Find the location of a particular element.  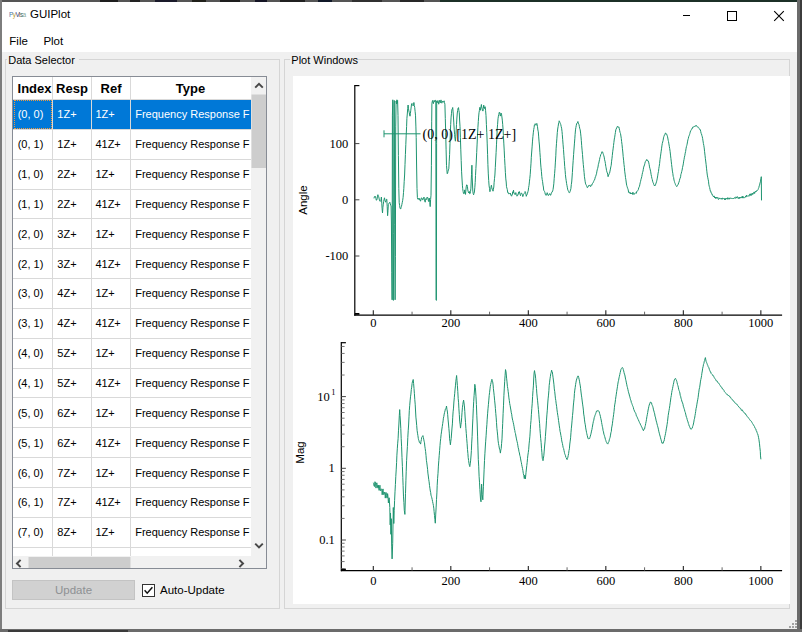

svg-text: -100 is located at coordinates (336, 256).